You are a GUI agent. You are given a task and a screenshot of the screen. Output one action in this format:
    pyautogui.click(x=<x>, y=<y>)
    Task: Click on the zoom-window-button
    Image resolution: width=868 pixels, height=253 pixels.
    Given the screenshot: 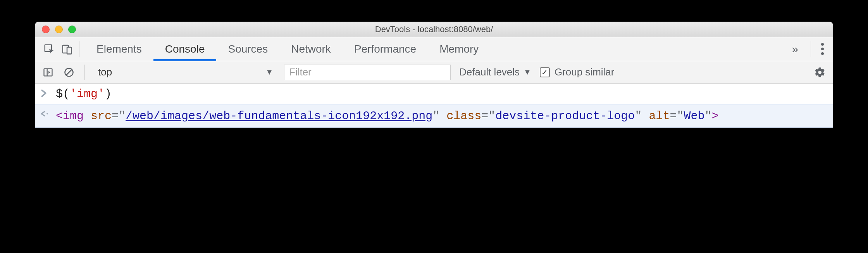 What is the action you would take?
    pyautogui.click(x=72, y=29)
    